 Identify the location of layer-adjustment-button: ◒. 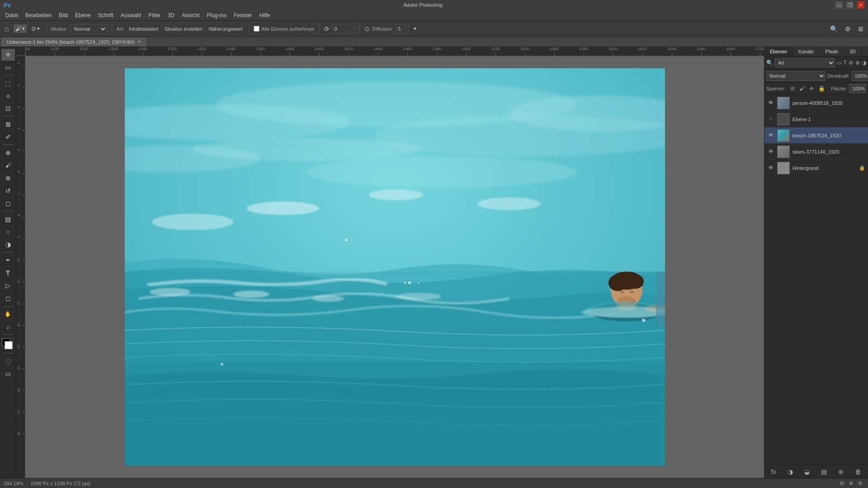
(807, 472).